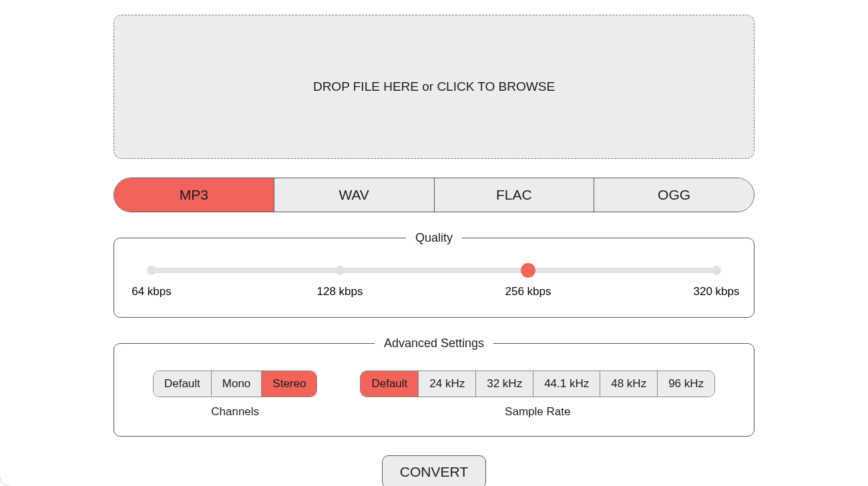 Image resolution: width=868 pixels, height=486 pixels. What do you see at coordinates (674, 195) in the screenshot?
I see `format-ogg-button: OGG` at bounding box center [674, 195].